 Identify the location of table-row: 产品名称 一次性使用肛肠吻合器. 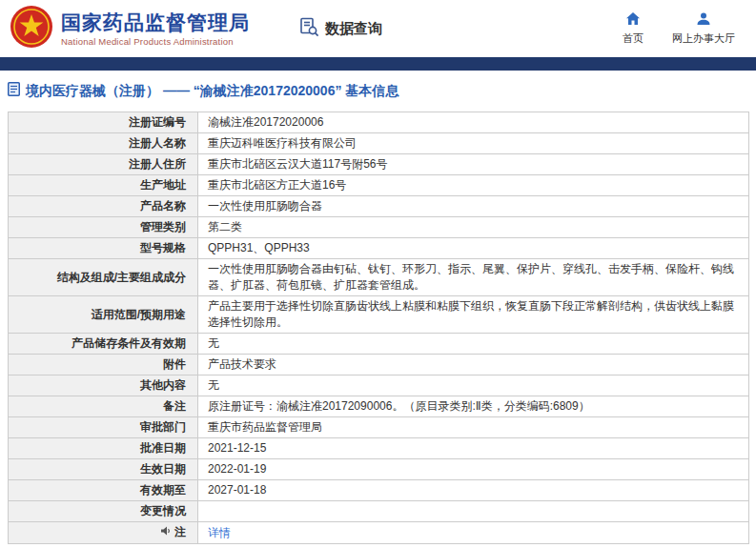
(379, 207).